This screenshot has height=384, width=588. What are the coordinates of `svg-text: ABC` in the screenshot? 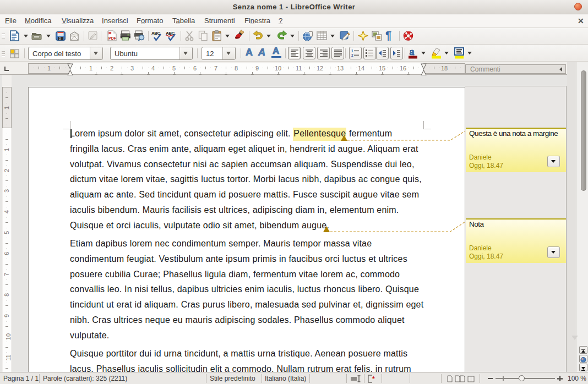 It's located at (156, 33).